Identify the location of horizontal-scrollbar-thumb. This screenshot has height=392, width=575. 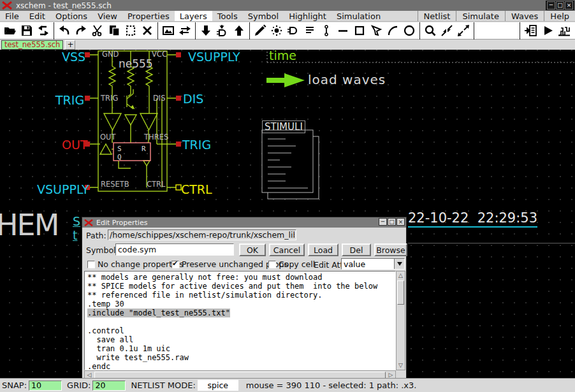
(240, 375).